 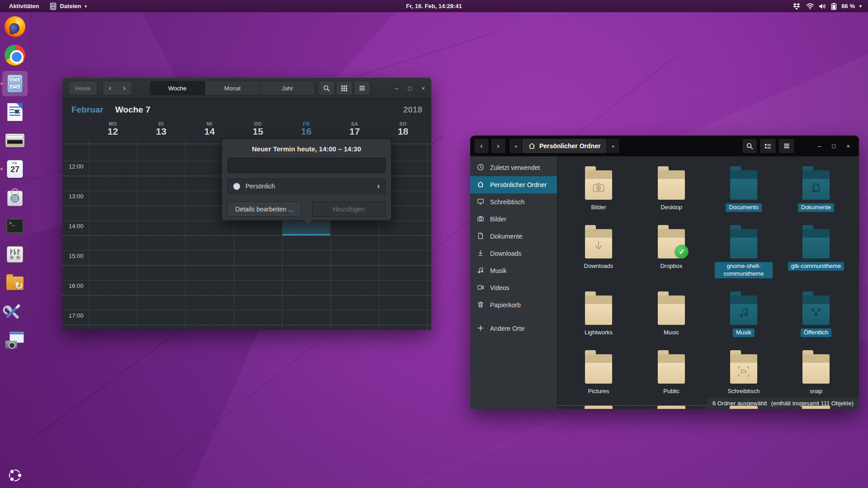 What do you see at coordinates (288, 88) in the screenshot?
I see `view-tab-jahr: Jahr` at bounding box center [288, 88].